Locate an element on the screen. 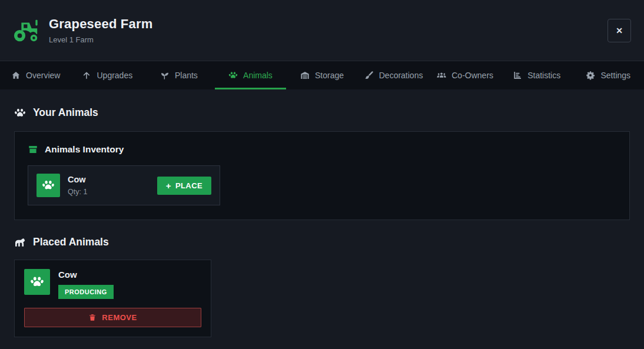  arrow-up-icon is located at coordinates (87, 75).